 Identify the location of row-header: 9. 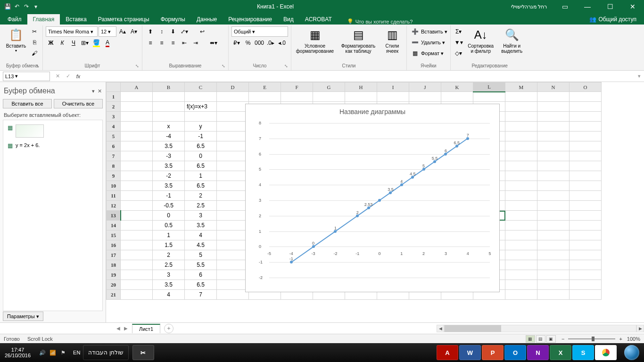
(114, 176).